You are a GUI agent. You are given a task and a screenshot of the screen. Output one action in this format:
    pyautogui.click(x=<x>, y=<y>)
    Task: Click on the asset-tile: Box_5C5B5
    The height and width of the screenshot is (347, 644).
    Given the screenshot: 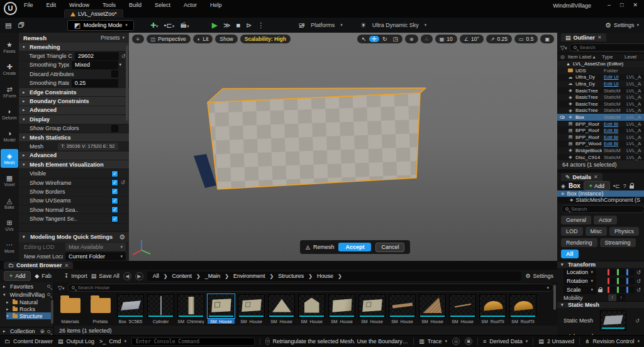 What is the action you would take?
    pyautogui.click(x=131, y=310)
    